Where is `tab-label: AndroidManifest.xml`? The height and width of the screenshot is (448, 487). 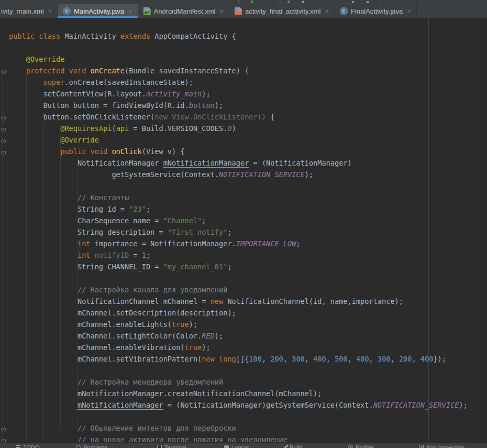 tab-label: AndroidManifest.xml is located at coordinates (185, 12).